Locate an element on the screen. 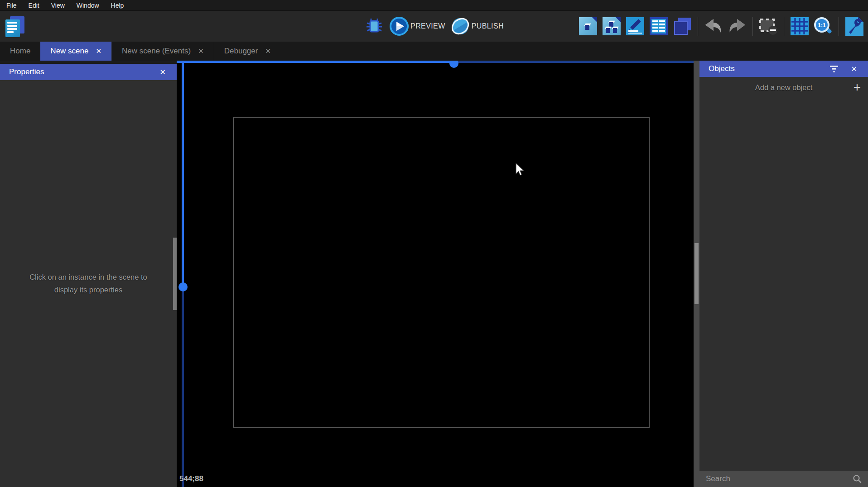  menu-help: Help is located at coordinates (118, 5).